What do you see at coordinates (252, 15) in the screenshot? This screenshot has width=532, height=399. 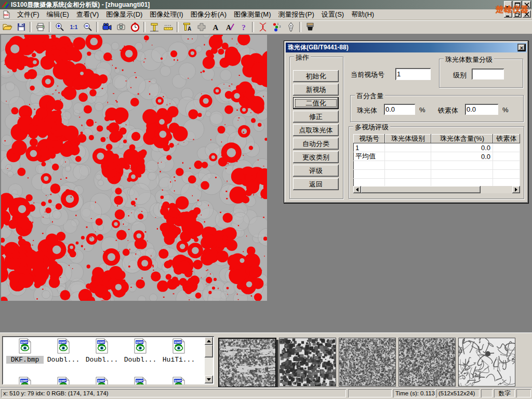 I see `menu-image-measure: 图像测量(M)` at bounding box center [252, 15].